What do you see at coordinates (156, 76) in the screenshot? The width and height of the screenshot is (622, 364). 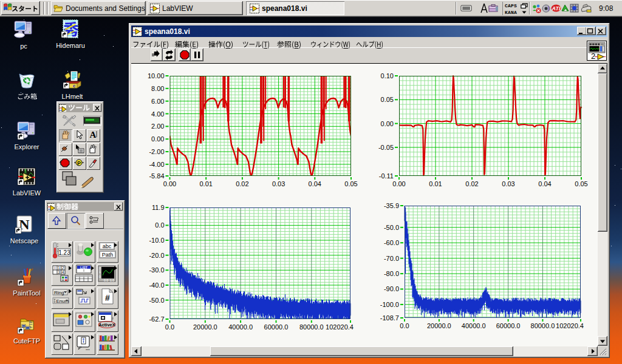 I see `svg-text: 10.00` at bounding box center [156, 76].